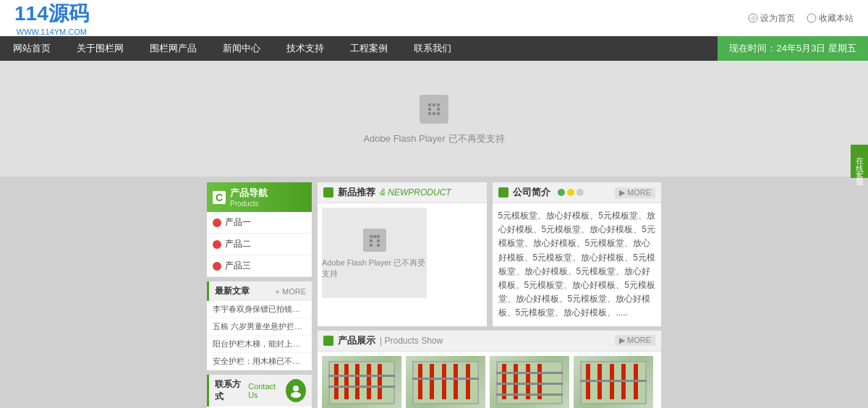  What do you see at coordinates (174, 48) in the screenshot?
I see `nav-item-products: 围栏网产品` at bounding box center [174, 48].